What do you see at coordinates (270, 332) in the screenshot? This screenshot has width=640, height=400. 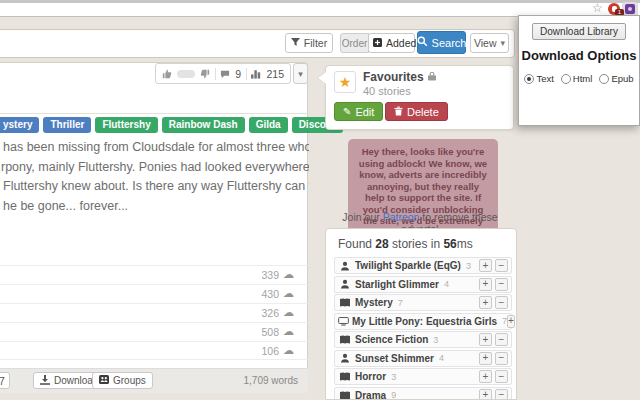 I see `chapter-view-count: 508` at bounding box center [270, 332].